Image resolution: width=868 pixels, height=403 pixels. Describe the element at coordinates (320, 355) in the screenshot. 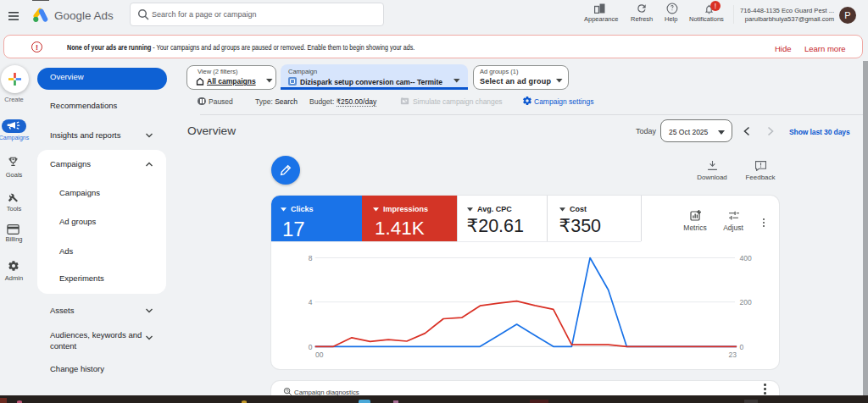

I see `svg-text: 00` at that location.